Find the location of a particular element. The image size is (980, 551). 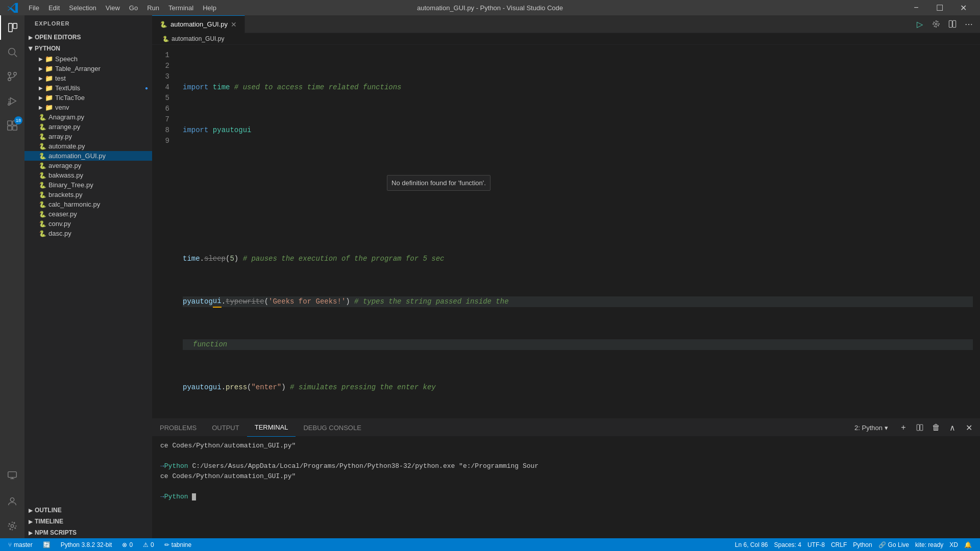

outline-section: ▶ OUTLINE is located at coordinates (88, 510).